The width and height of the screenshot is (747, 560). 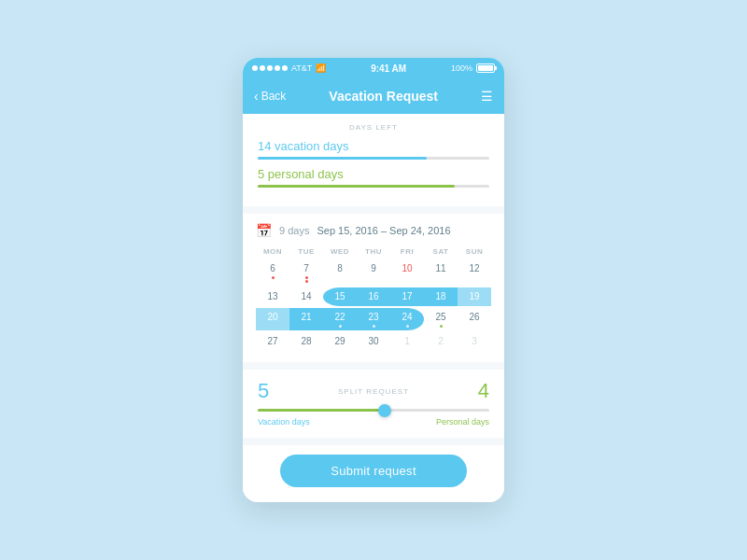 What do you see at coordinates (374, 252) in the screenshot?
I see `dow-thu: THU` at bounding box center [374, 252].